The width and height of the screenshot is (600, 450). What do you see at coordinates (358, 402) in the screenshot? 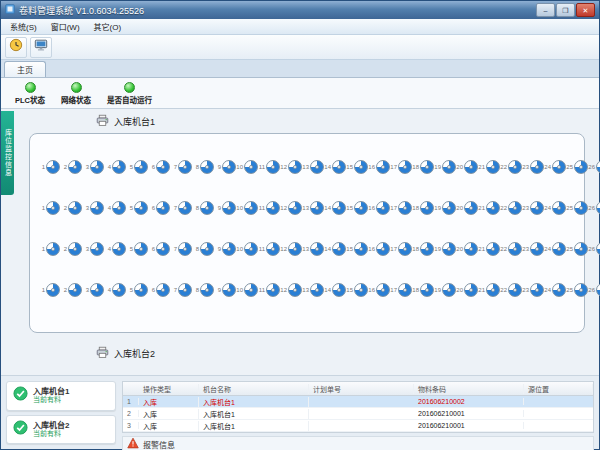
I see `table-row: 1入库入库机台1201606210002` at bounding box center [358, 402].